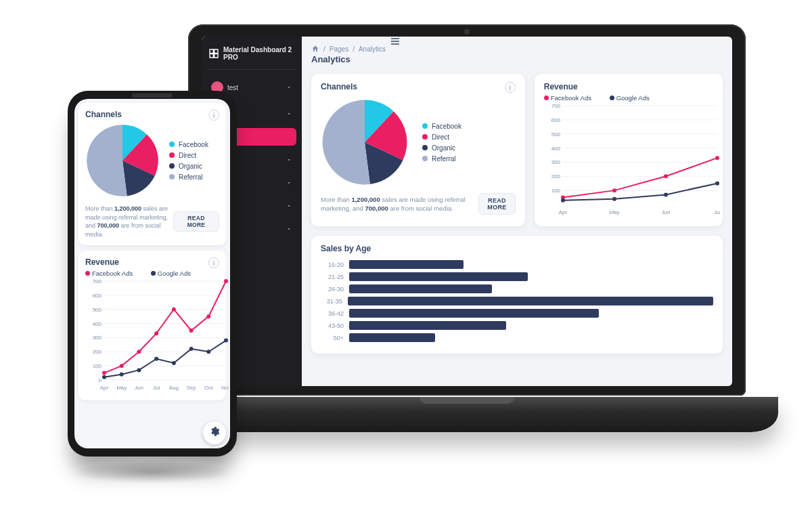  I want to click on svg-text: 500, so click(97, 310).